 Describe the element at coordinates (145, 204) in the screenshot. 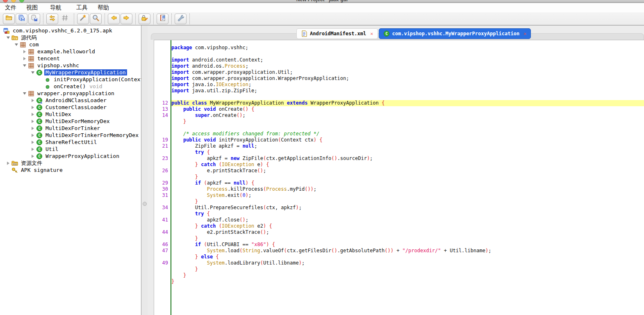

I see `splitter-handle` at that location.